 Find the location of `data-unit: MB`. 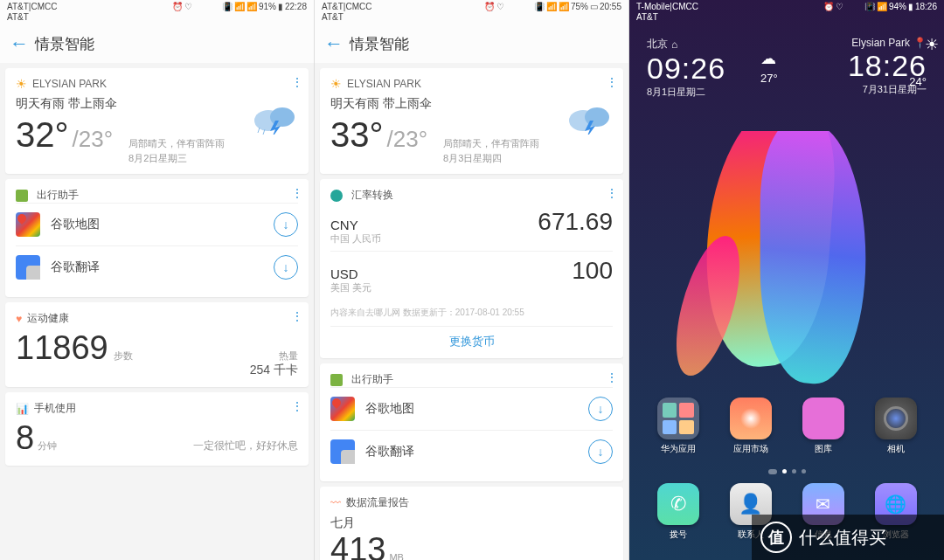

data-unit: MB is located at coordinates (397, 556).